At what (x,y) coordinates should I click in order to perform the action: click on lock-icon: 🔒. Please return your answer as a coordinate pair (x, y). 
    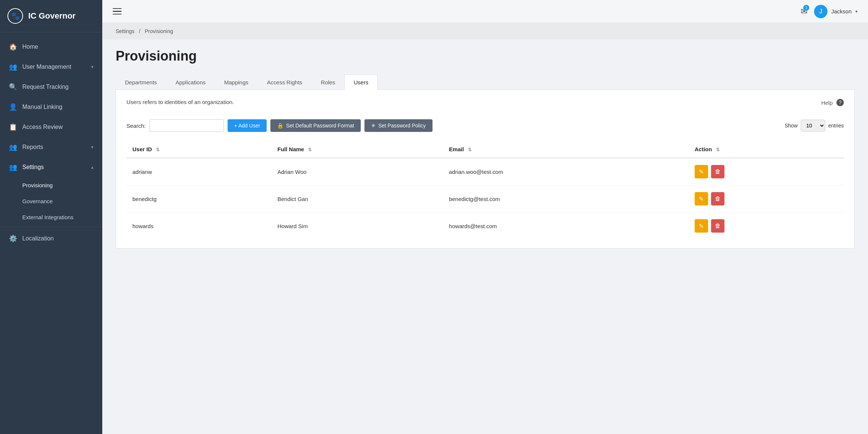
    Looking at the image, I should click on (280, 126).